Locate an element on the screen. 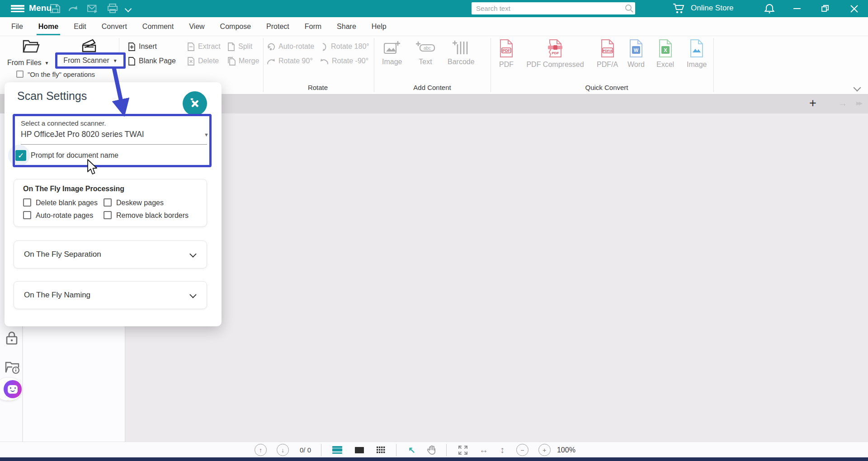  auto-rotate-button: Auto-rotate is located at coordinates (290, 47).